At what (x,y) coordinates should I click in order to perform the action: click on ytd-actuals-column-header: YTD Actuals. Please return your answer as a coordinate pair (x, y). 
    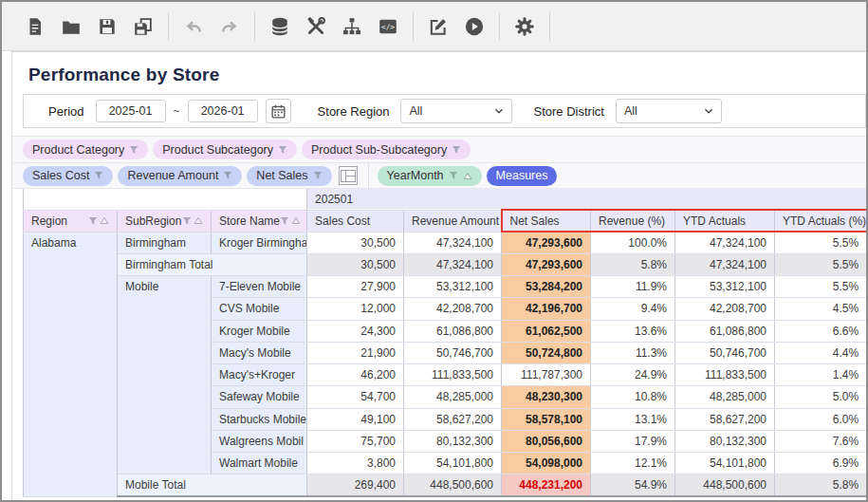
    Looking at the image, I should click on (725, 220).